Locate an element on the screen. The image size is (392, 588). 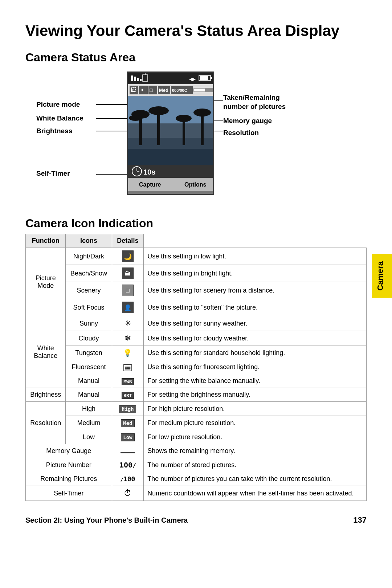
footer-page-number: 137 is located at coordinates (360, 520).